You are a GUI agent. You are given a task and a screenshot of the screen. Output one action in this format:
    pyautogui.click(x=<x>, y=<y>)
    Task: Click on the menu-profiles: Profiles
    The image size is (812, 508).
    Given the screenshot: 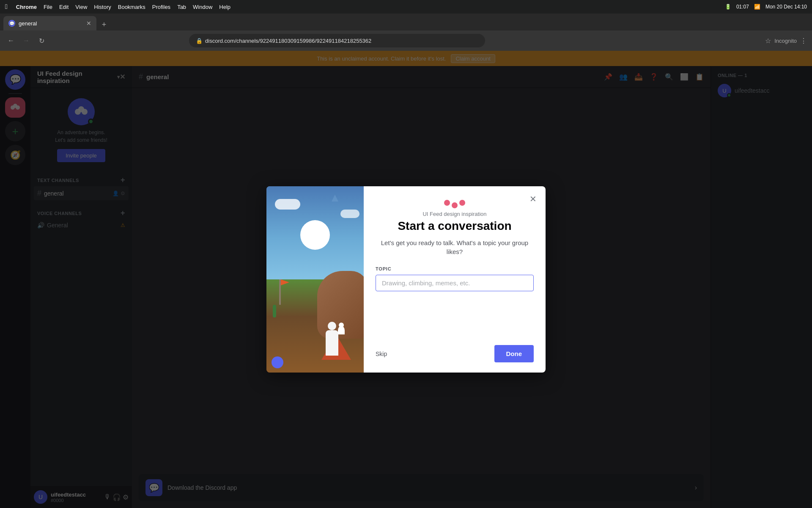 What is the action you would take?
    pyautogui.click(x=162, y=7)
    